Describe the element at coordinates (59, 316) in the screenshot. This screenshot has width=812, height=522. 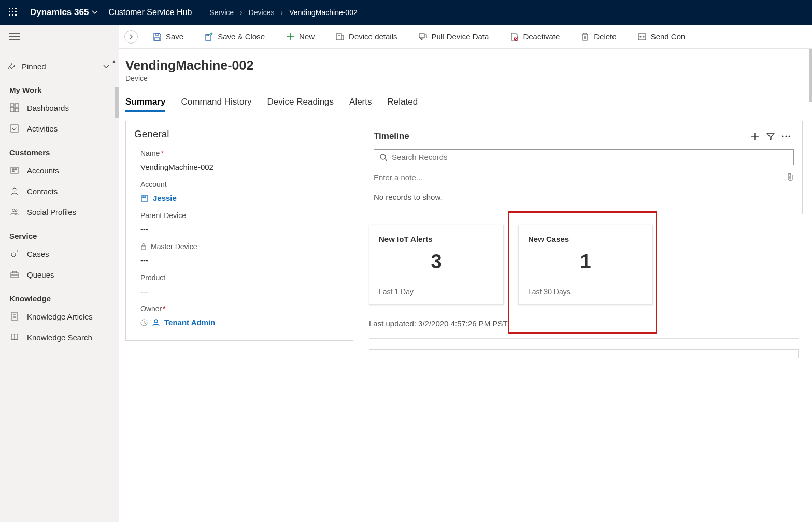
I see `sidebar-item-knowledge-articles: Knowledge Articles` at that location.